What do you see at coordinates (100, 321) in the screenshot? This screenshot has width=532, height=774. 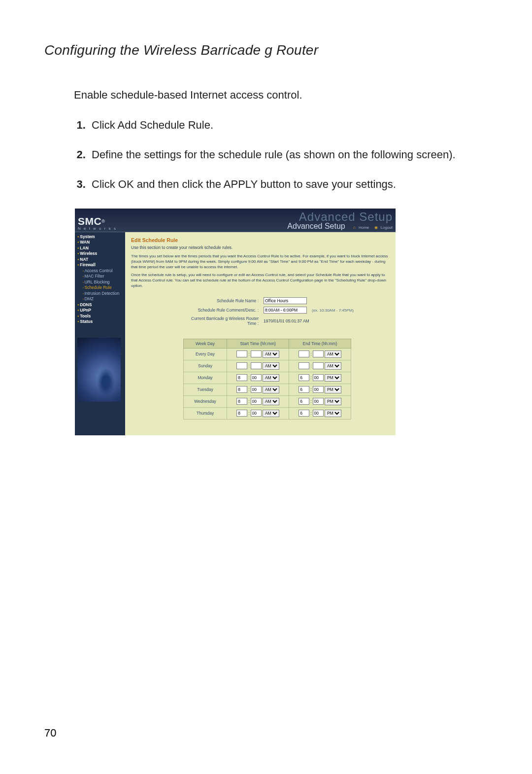 I see `nav-item-status: Status` at bounding box center [100, 321].